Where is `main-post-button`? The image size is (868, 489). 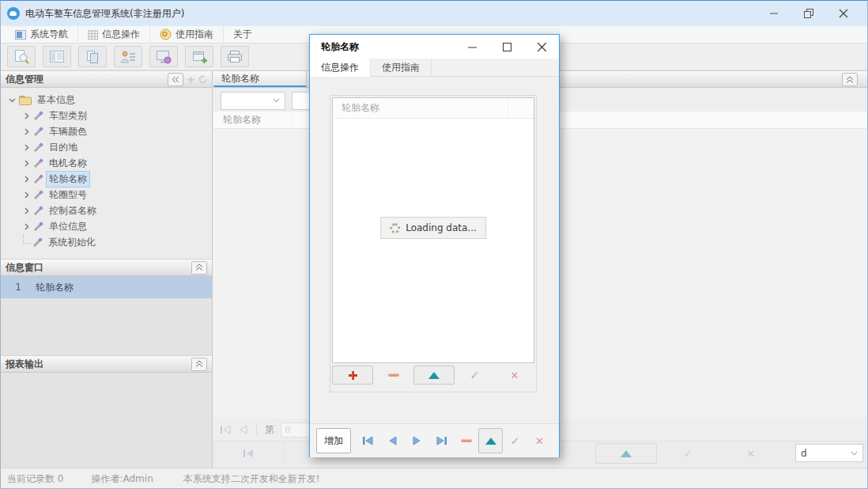 main-post-button is located at coordinates (626, 453).